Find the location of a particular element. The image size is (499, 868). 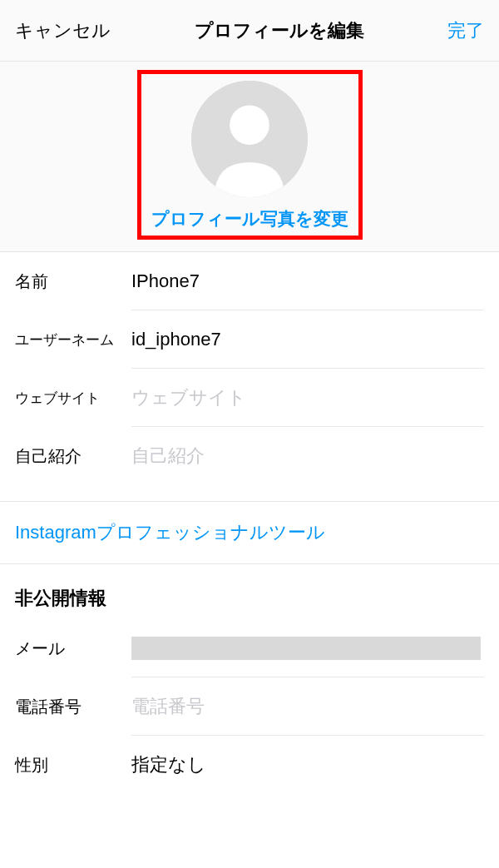

name-label: 名前 is located at coordinates (73, 281).